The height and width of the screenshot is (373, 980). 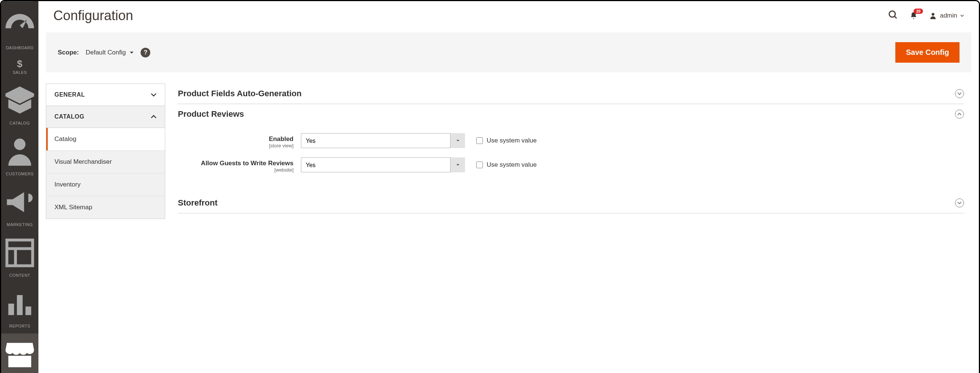 What do you see at coordinates (20, 304) in the screenshot?
I see `bar-chart-icon` at bounding box center [20, 304].